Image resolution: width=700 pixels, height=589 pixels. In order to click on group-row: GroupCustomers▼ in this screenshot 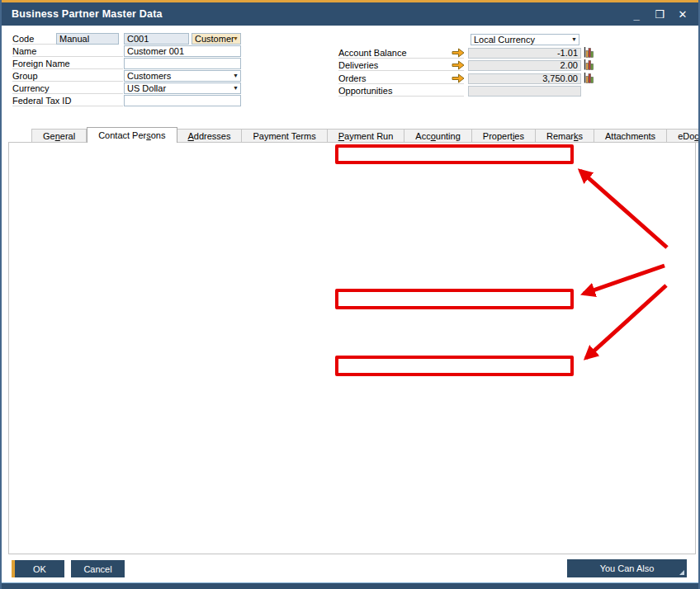, I will do `click(128, 76)`.